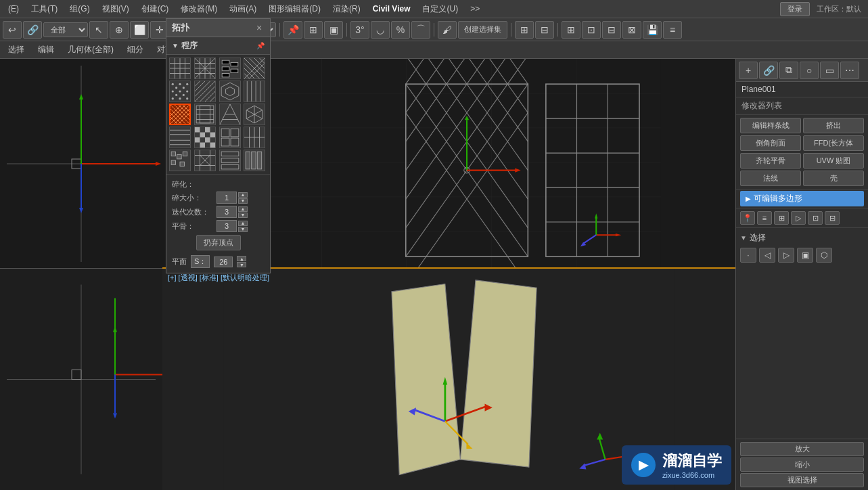  I want to click on mod-edit-spline: 编辑样条线, so click(771, 126).